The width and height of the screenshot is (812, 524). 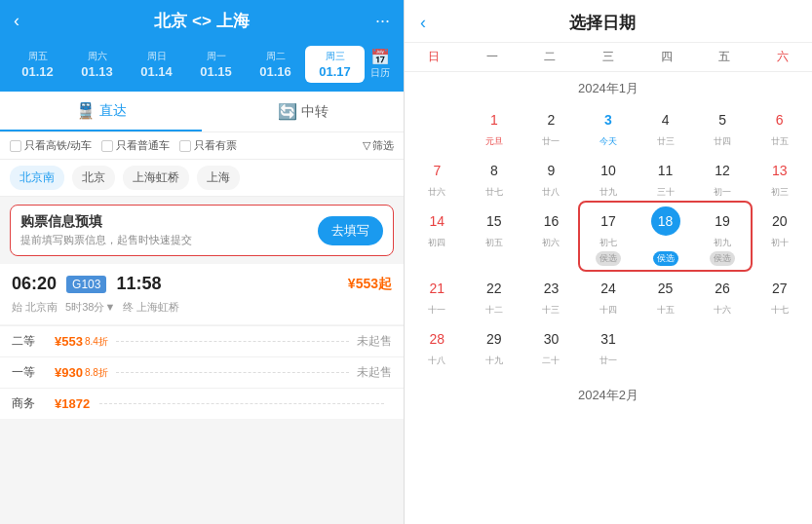 What do you see at coordinates (97, 56) in the screenshot?
I see `weekday-label: 周六` at bounding box center [97, 56].